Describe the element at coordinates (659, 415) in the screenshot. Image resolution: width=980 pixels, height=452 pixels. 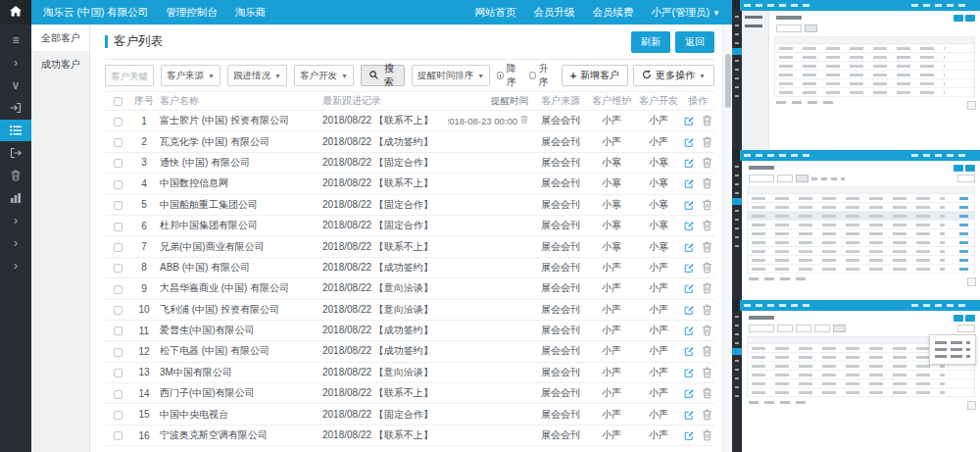
I see `row-developer: 小严` at that location.